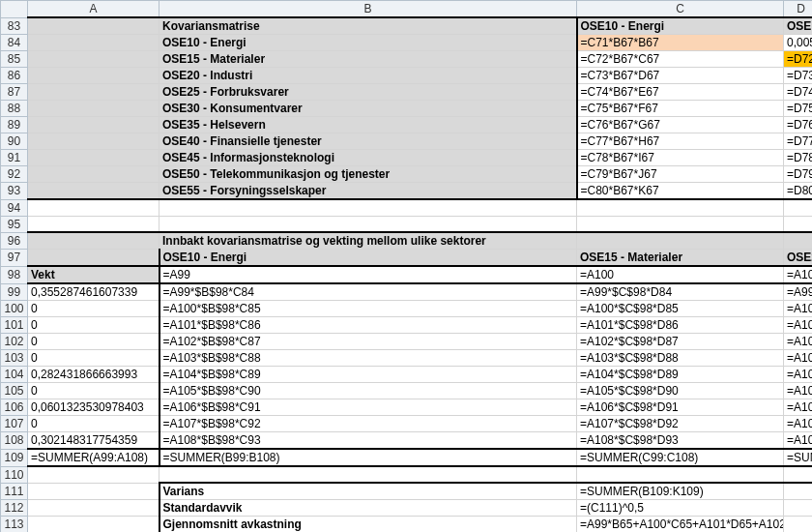 The width and height of the screenshot is (812, 532). What do you see at coordinates (94, 424) in the screenshot?
I see `cell-A107: 0` at bounding box center [94, 424].